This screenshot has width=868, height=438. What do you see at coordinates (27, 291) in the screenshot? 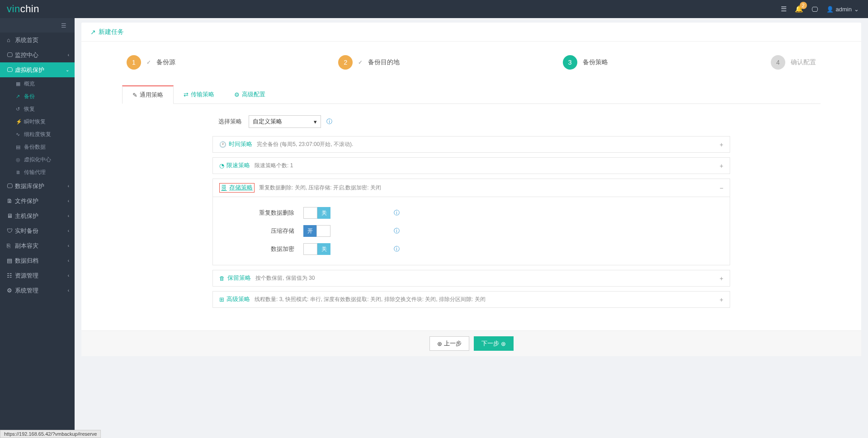
I see `nav-label: 系统管理` at bounding box center [27, 291].